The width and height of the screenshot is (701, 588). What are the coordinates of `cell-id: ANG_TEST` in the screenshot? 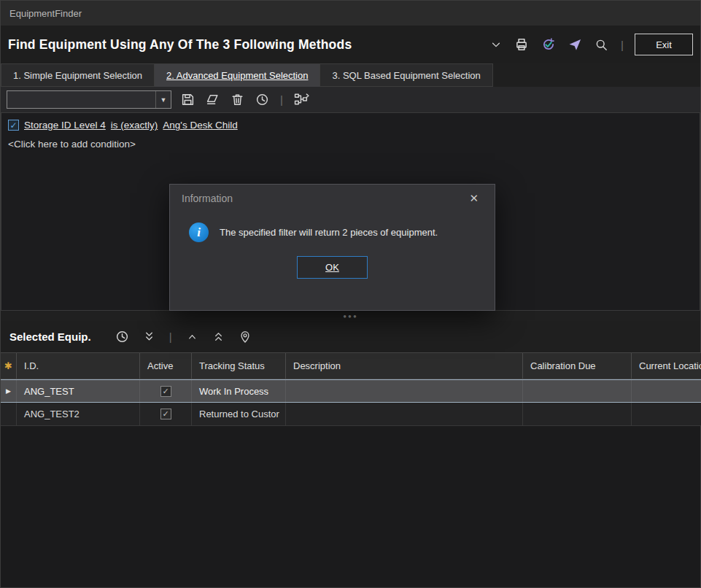 It's located at (79, 391).